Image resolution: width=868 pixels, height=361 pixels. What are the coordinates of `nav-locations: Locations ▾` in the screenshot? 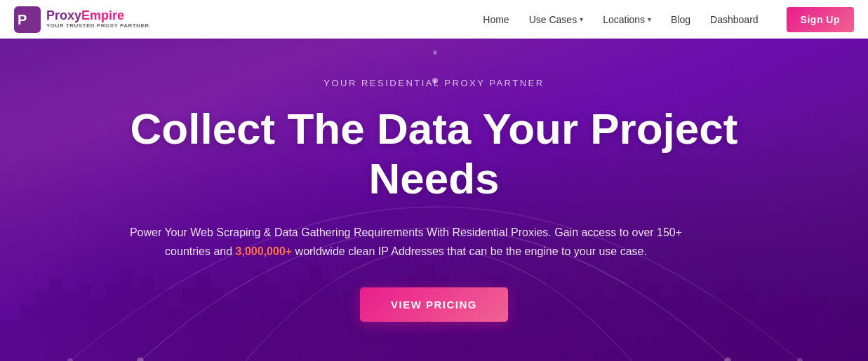 It's located at (627, 20).